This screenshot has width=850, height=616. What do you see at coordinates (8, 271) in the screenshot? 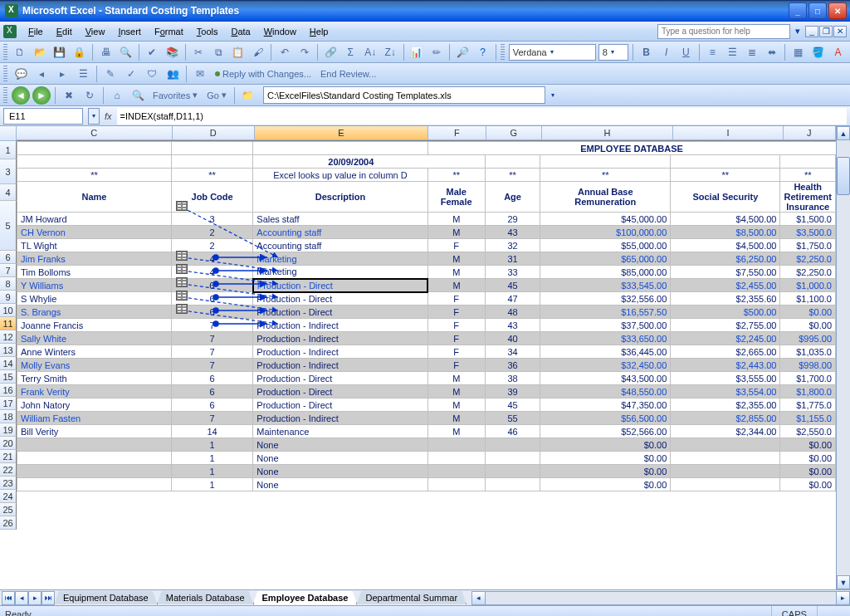
I see `row-header: 7` at bounding box center [8, 271].